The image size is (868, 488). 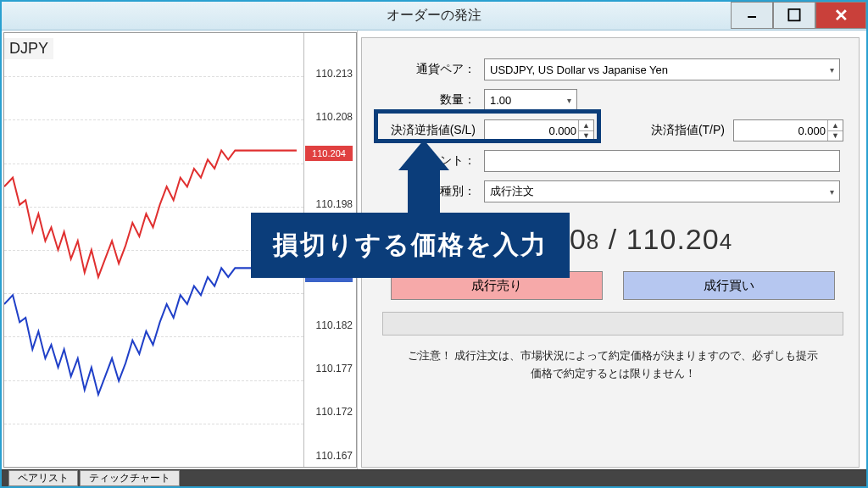 What do you see at coordinates (612, 239) in the screenshot?
I see `quote-sep: /` at bounding box center [612, 239].